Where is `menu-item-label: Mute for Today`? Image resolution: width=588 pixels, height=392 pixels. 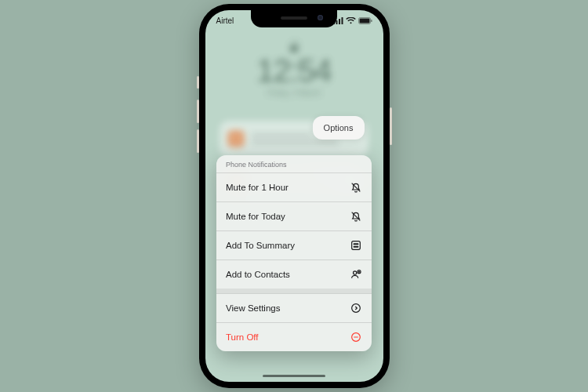 menu-item-label: Mute for Today is located at coordinates (256, 216).